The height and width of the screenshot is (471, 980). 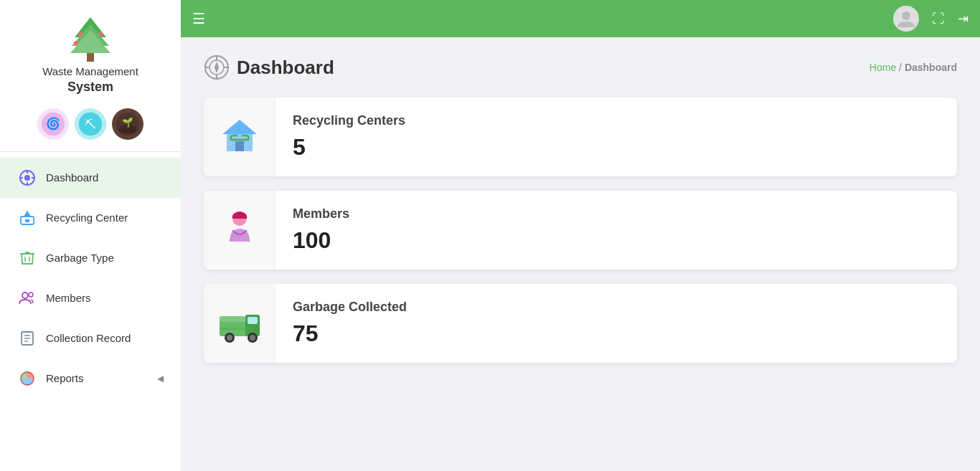 I want to click on fullscreen-icon: ⛶, so click(x=938, y=19).